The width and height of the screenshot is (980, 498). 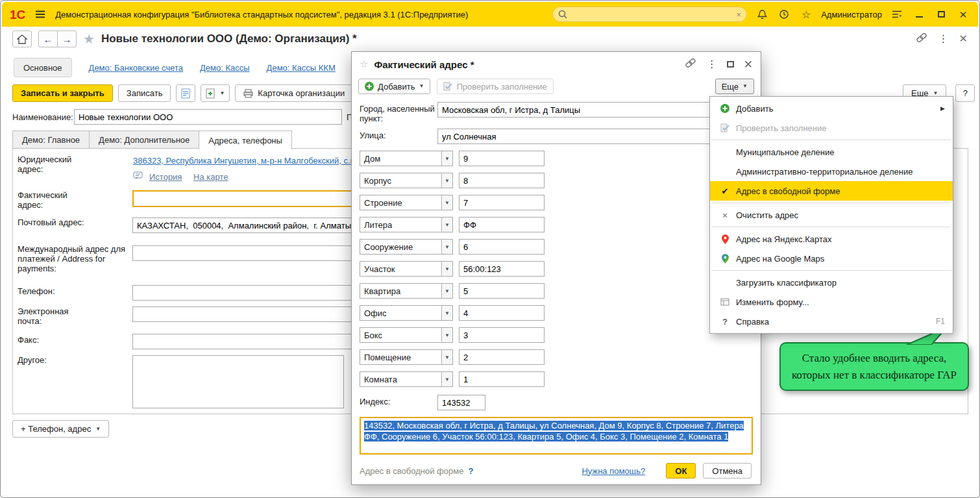 I want to click on street-input, so click(x=596, y=136).